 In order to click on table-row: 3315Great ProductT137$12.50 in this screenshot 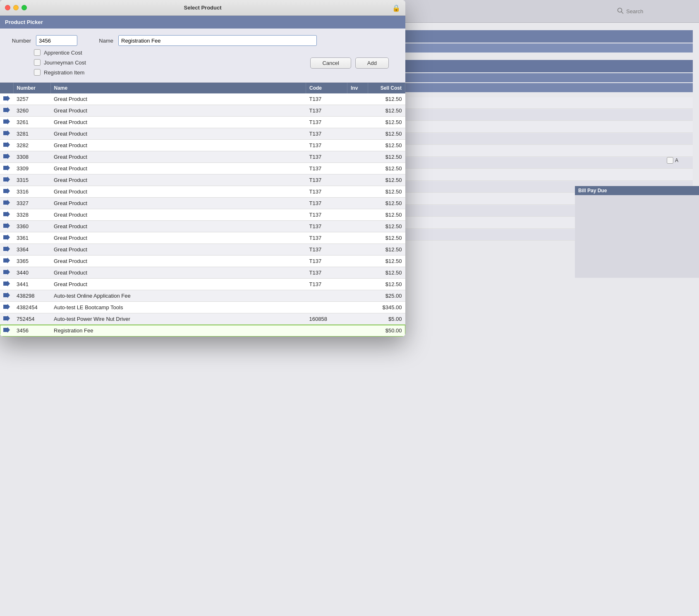, I will do `click(203, 180)`.